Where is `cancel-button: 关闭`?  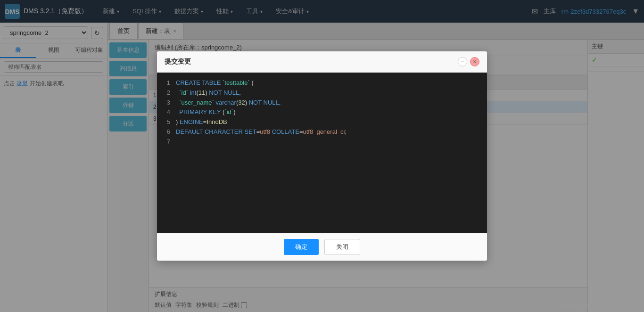 cancel-button: 关闭 is located at coordinates (342, 247).